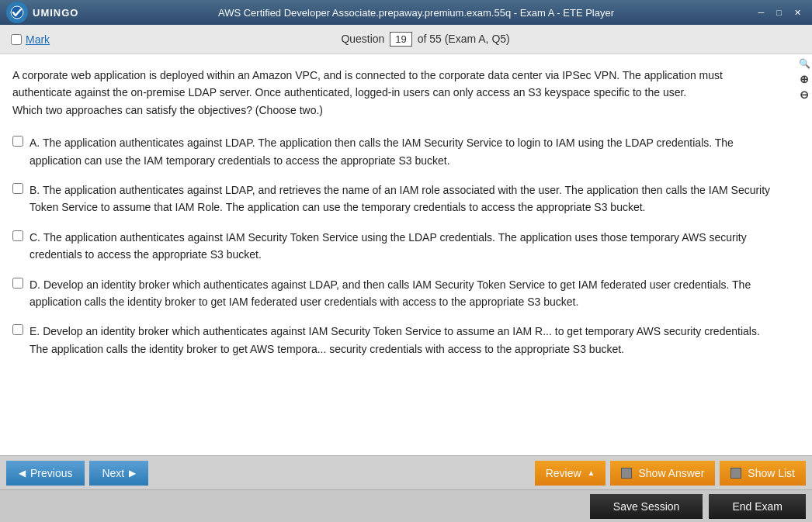 The width and height of the screenshot is (812, 522). Describe the element at coordinates (18, 283) in the screenshot. I see `option-d-checkbox` at that location.